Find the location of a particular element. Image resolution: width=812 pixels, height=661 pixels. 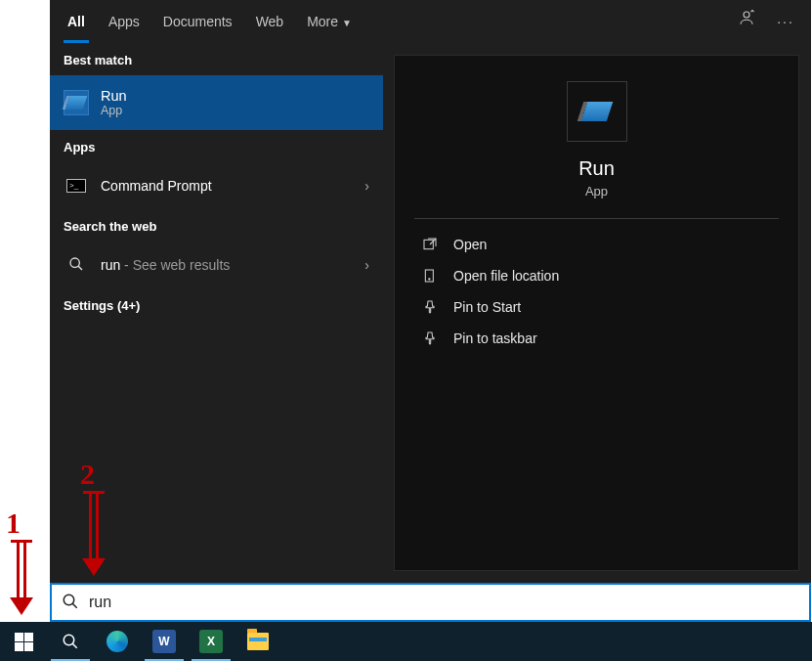

result-web-search: run - See web results › is located at coordinates (217, 265).